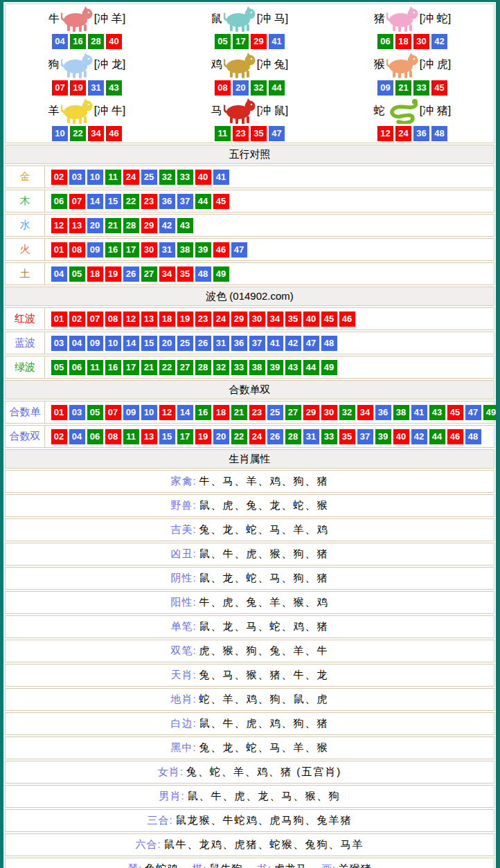 The height and width of the screenshot is (868, 500). Describe the element at coordinates (54, 65) in the screenshot. I see `zodiac-name: 狗` at that location.